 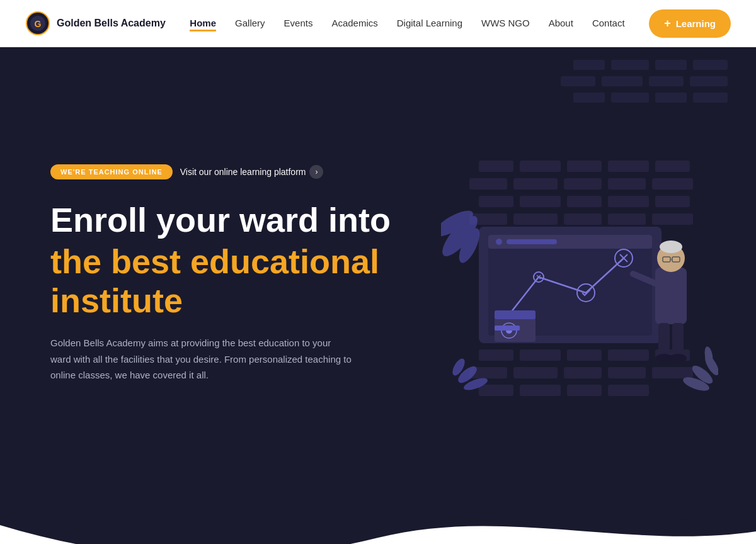 What do you see at coordinates (430, 23) in the screenshot?
I see `nav-item-digital-learning: Digital Learning` at bounding box center [430, 23].